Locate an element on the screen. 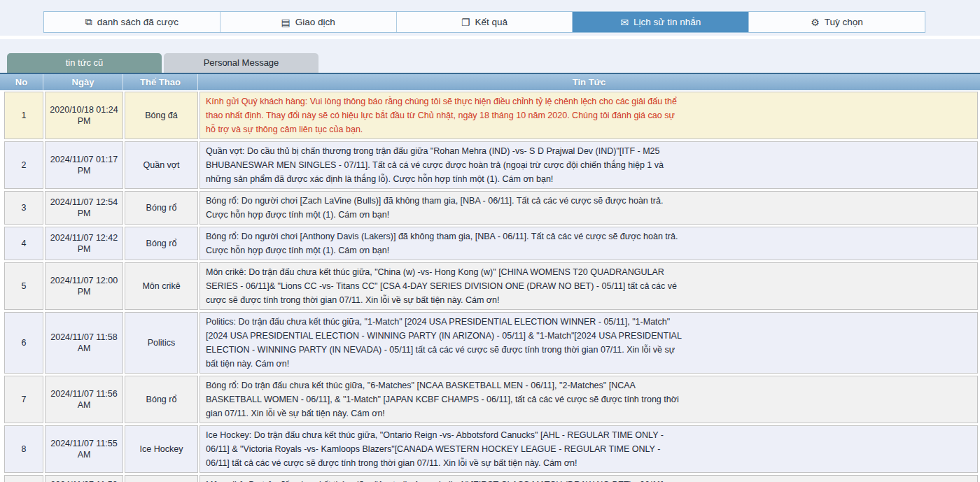  top-nav-tab-label: Giao dịch is located at coordinates (315, 22).